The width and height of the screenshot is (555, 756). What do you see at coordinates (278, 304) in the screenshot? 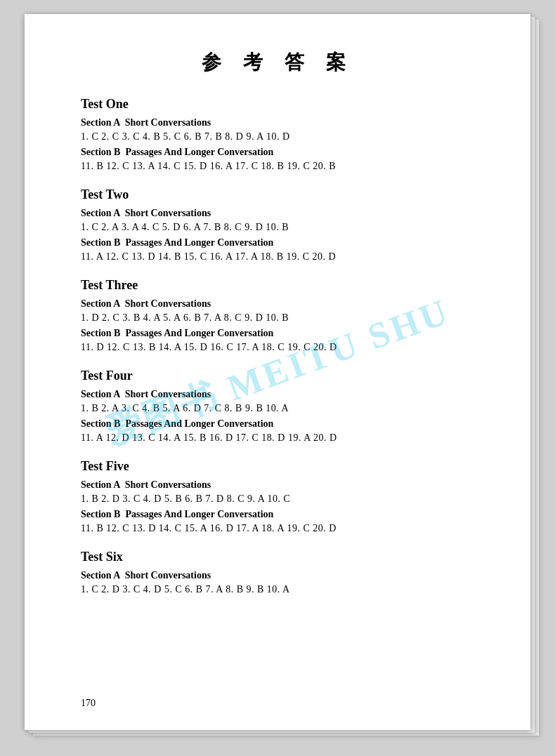
I see `section-a-header-3: Section A Short Conversations` at bounding box center [278, 304].